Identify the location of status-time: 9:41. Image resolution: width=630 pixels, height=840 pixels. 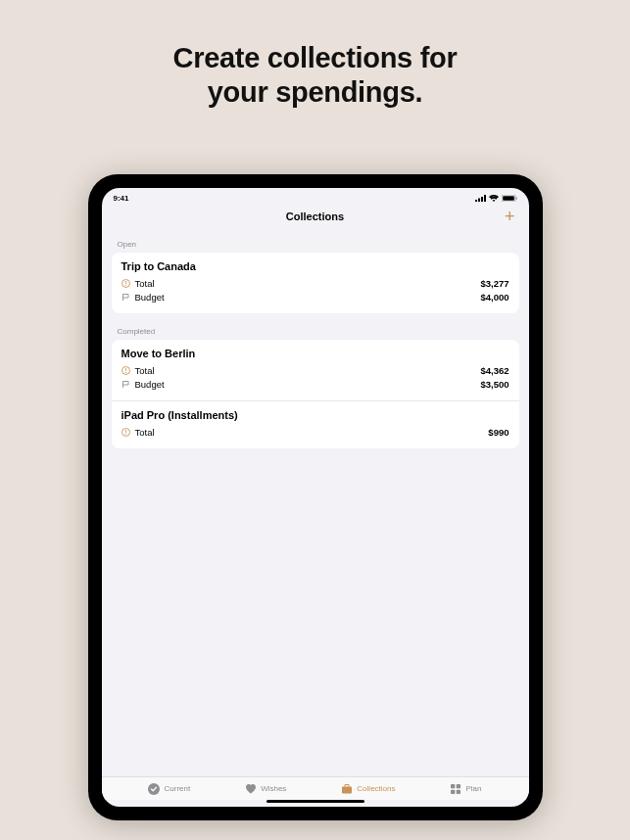
(121, 198).